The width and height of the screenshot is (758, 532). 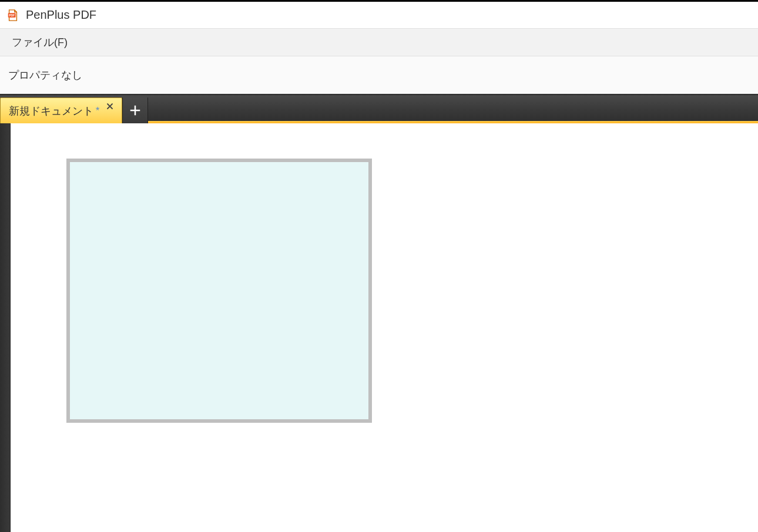 What do you see at coordinates (110, 106) in the screenshot?
I see `close-tab-button` at bounding box center [110, 106].